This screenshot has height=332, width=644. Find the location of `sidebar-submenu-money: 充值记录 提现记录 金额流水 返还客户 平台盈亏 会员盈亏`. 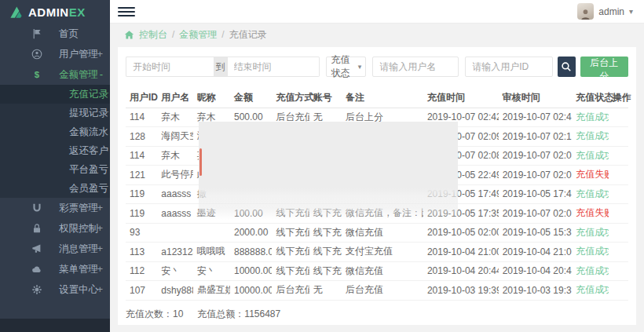

sidebar-submenu-money: 充值记录 提现记录 金额流水 返还客户 平台盈亏 会员盈亏 is located at coordinates (55, 141).